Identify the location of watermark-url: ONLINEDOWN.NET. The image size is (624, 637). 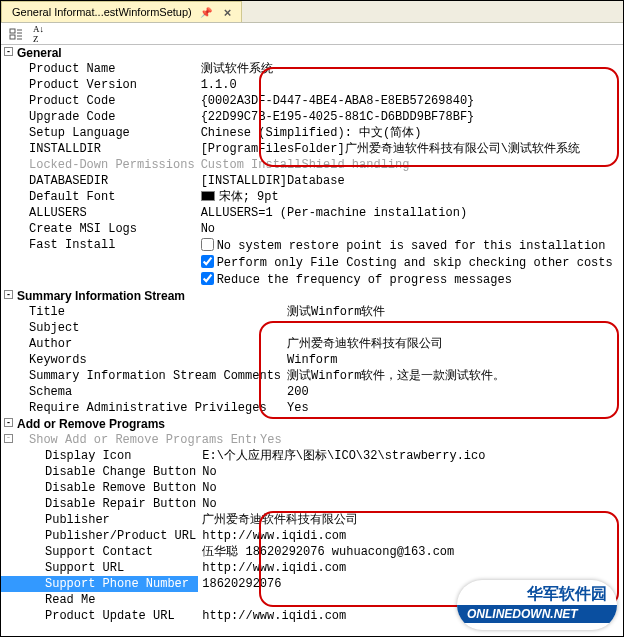
(537, 614).